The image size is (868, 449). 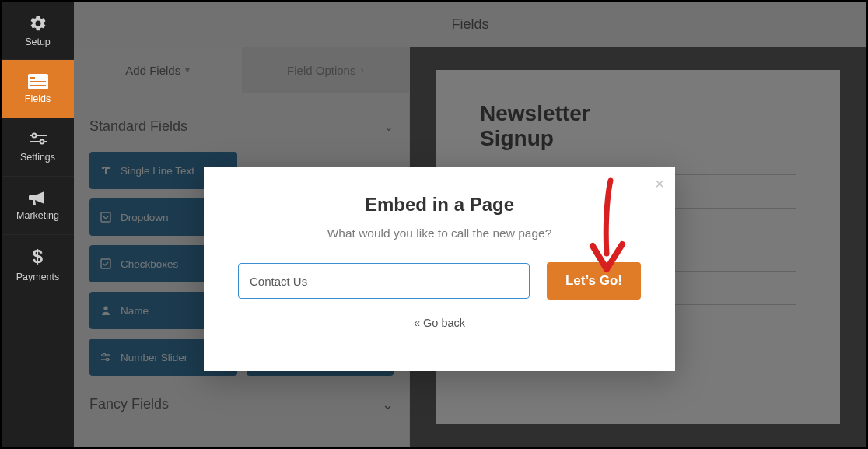 What do you see at coordinates (439, 205) in the screenshot?
I see `modal-title: Embed in a Page` at bounding box center [439, 205].